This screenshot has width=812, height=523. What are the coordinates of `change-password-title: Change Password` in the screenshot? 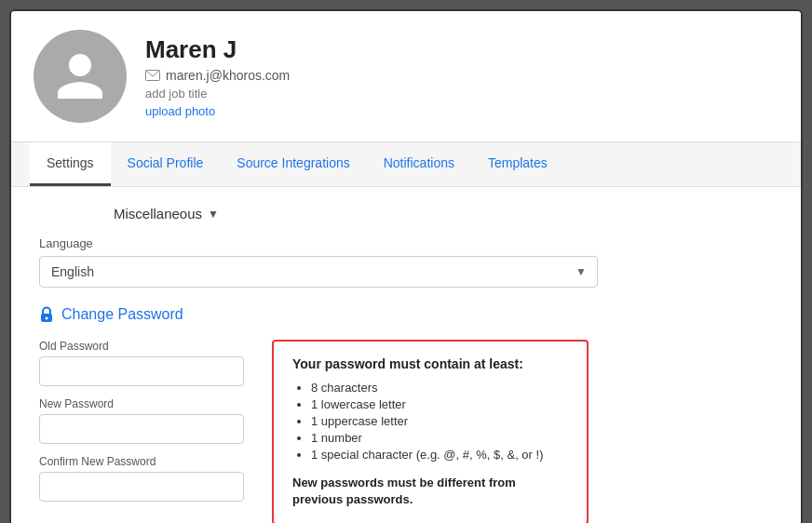 It's located at (123, 315).